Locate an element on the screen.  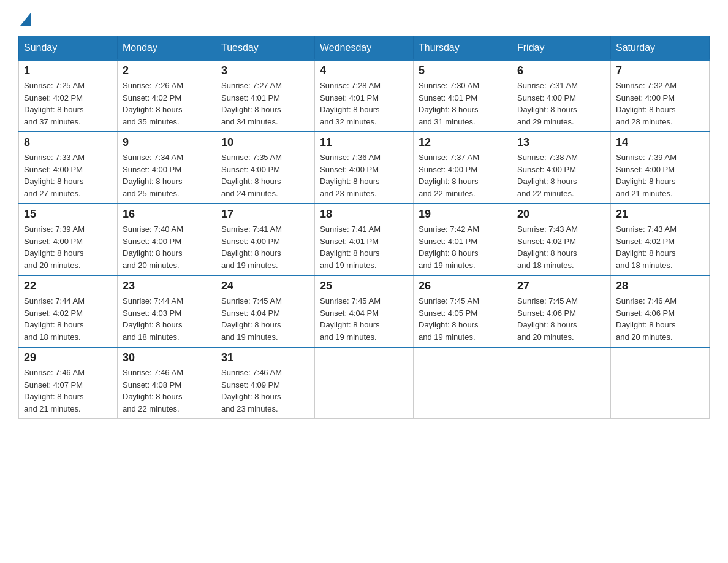
header-friday: Friday is located at coordinates (561, 48).